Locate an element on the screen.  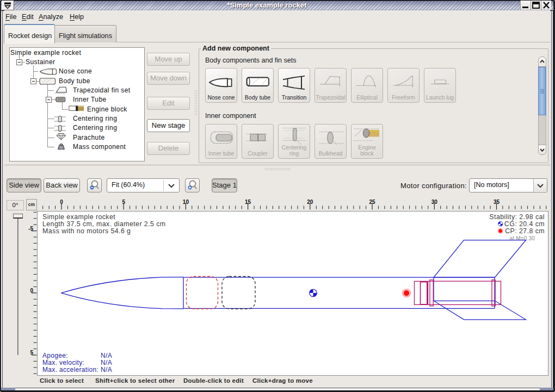
svg-text: 15 is located at coordinates (248, 202).